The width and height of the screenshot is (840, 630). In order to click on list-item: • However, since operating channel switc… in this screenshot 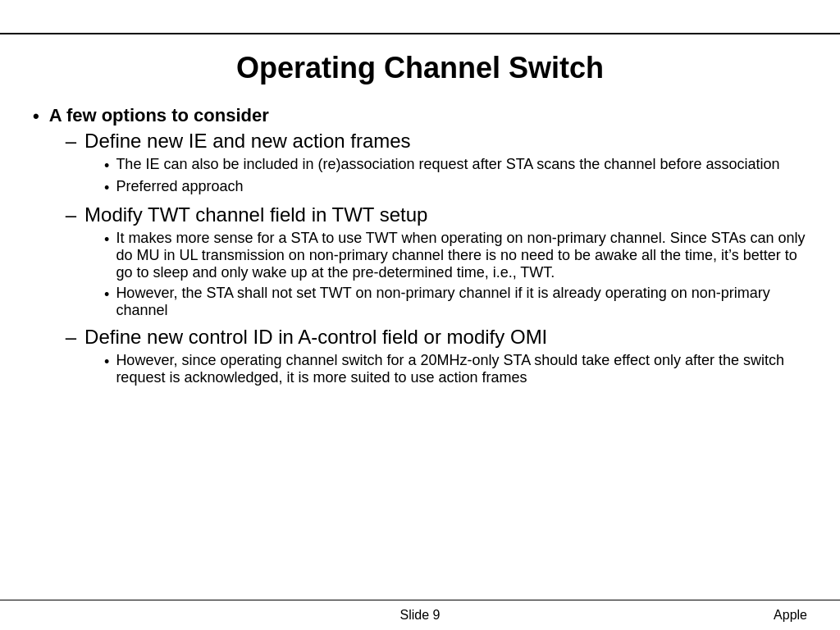, I will do `click(456, 369)`.